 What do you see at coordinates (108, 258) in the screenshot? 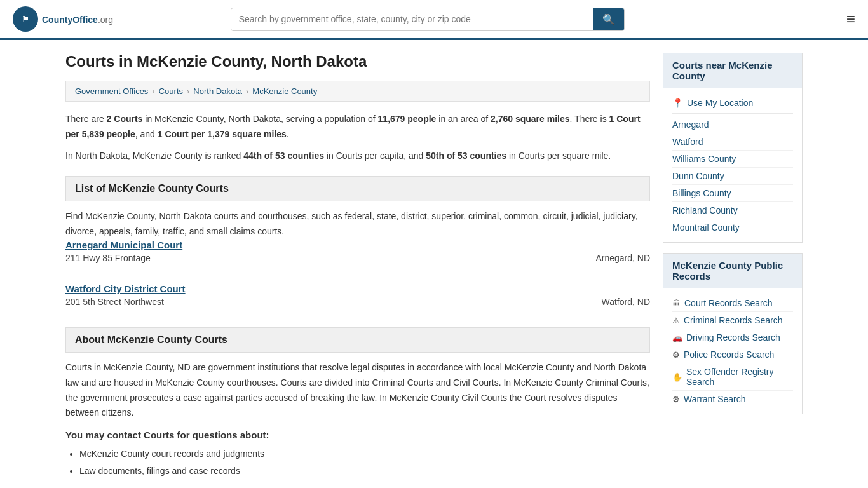
I see `court-address-1: 211 Hwy 85 Frontage` at bounding box center [108, 258].